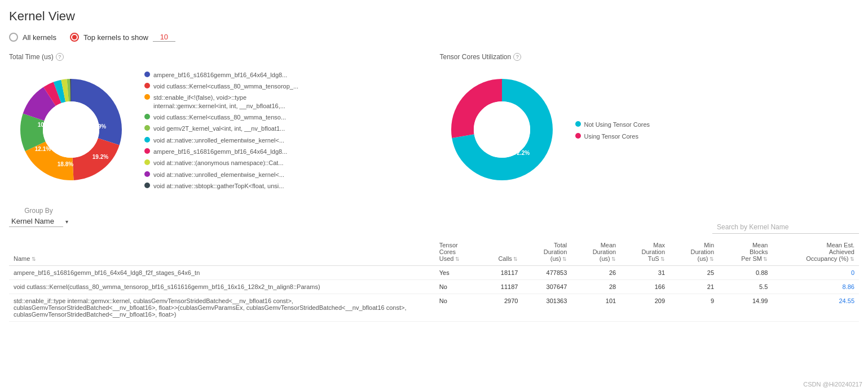 This screenshot has width=868, height=391. Describe the element at coordinates (221, 75) in the screenshot. I see `legend-item-0: ampere_bf16_s16816gemm_bf16_64x64_ldg8..…` at that location.